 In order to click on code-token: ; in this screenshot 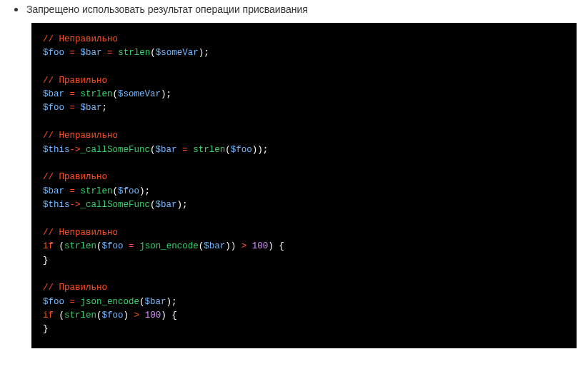, I will do `click(105, 108)`.